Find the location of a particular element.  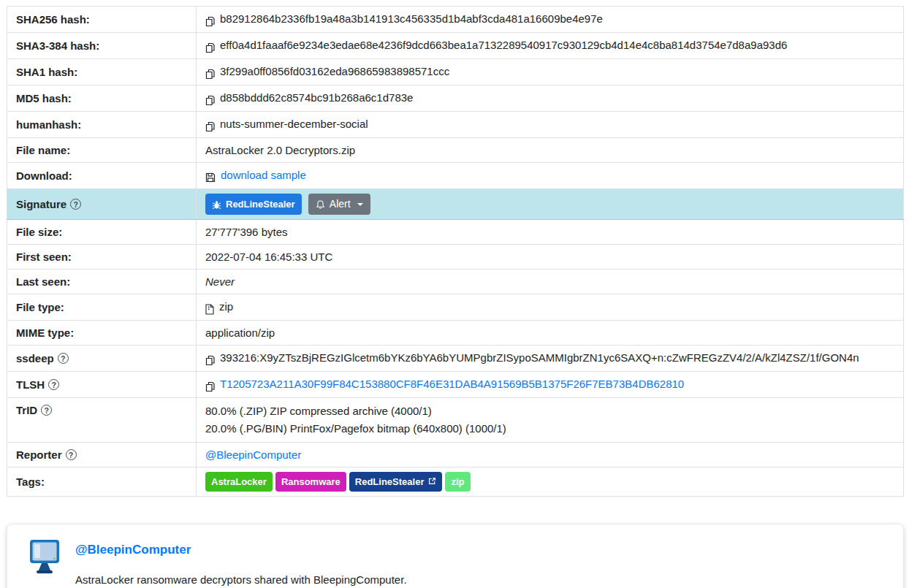

row-label: File type: is located at coordinates (102, 308).